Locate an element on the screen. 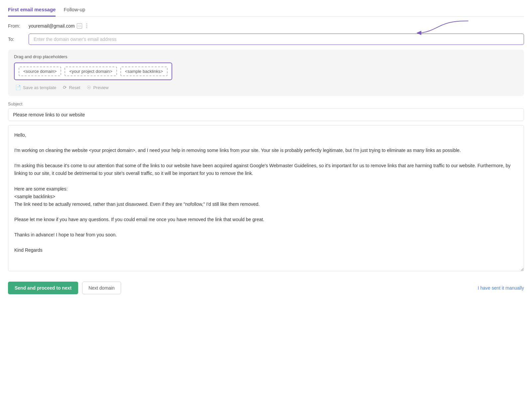 Image resolution: width=532 pixels, height=400 pixels. placeholder-chip-project: <your project domain> is located at coordinates (90, 71).